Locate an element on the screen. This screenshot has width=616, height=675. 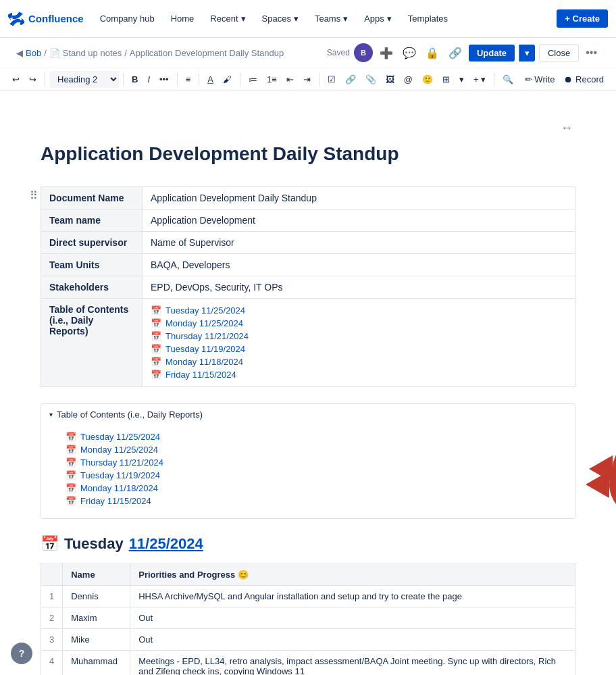
table-button: ⊞ is located at coordinates (446, 80).